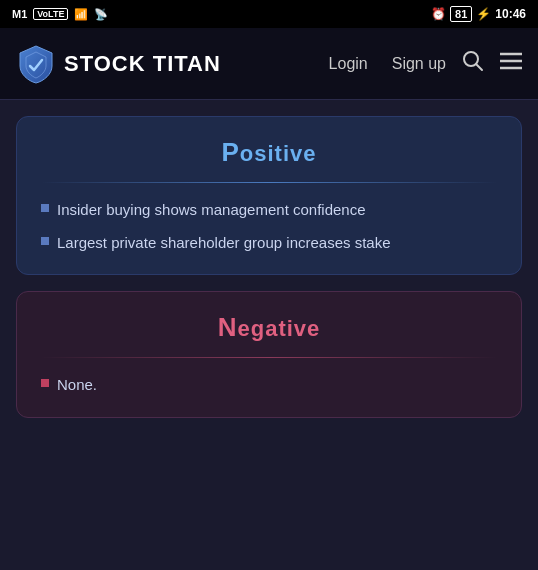 The width and height of the screenshot is (538, 570). Describe the element at coordinates (101, 14) in the screenshot. I see `wifi-icon: 📡` at that location.